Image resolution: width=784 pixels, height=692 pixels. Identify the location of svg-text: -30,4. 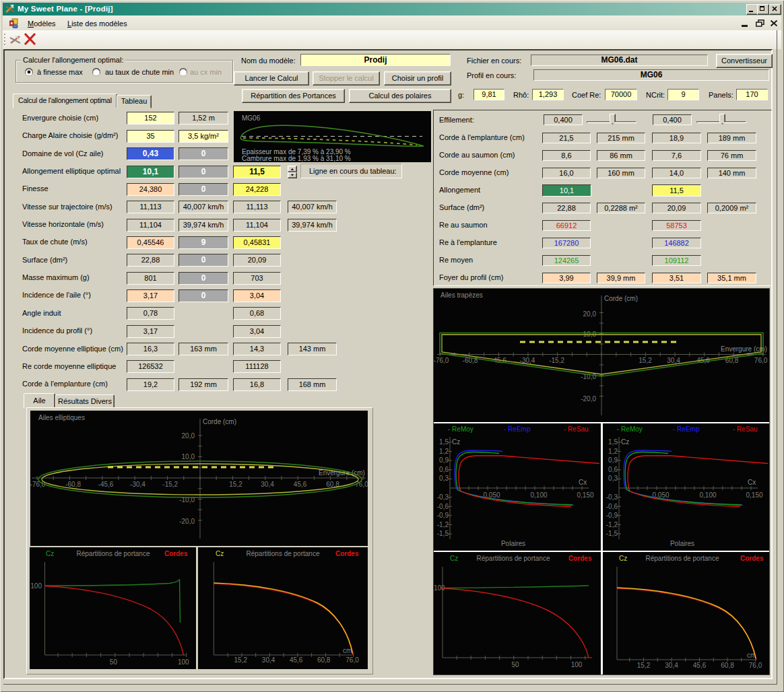
(137, 485).